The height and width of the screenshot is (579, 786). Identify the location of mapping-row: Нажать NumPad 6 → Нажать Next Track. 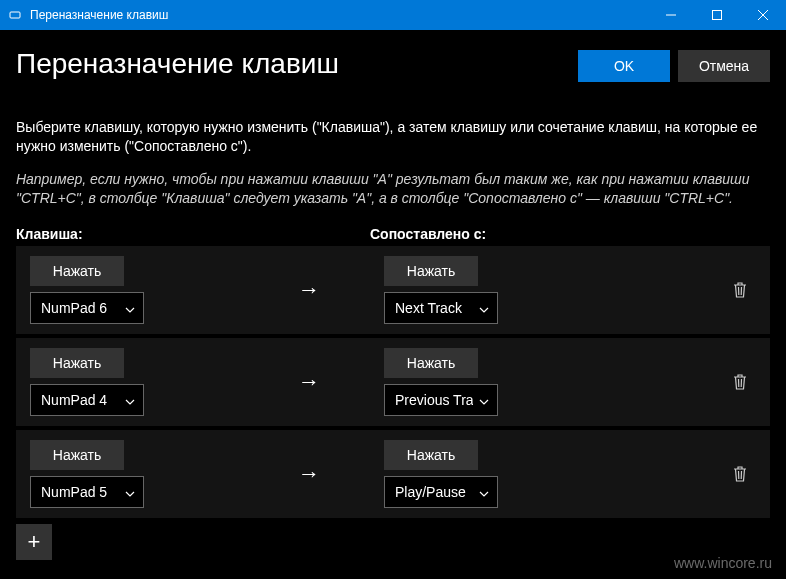
(393, 290).